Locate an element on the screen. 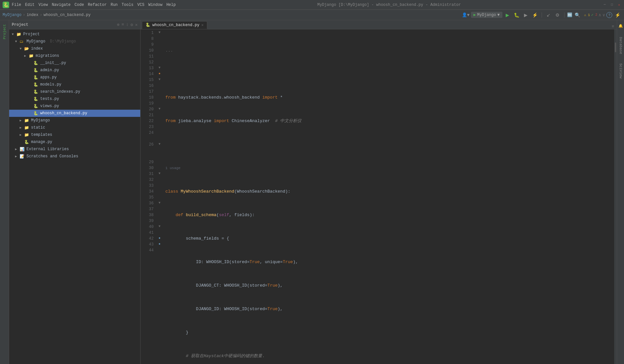  gutter-fold-36: ▼ is located at coordinates (160, 203).